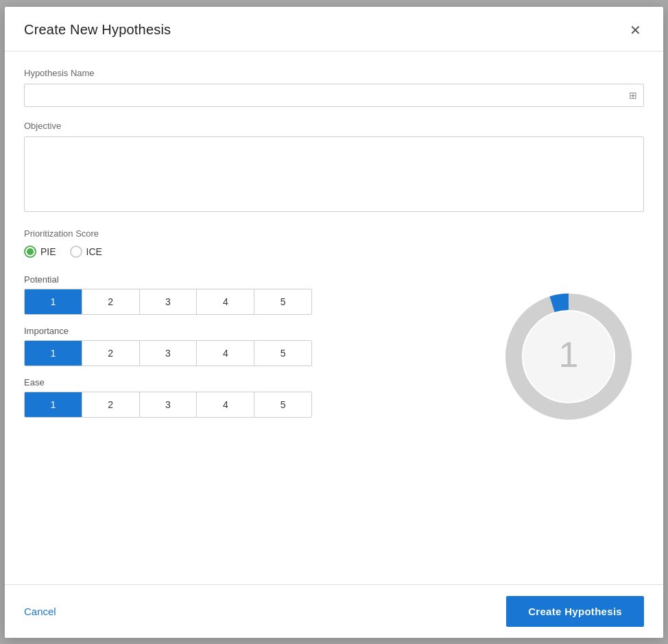 This screenshot has width=668, height=644. I want to click on potential-label: Potential, so click(245, 280).